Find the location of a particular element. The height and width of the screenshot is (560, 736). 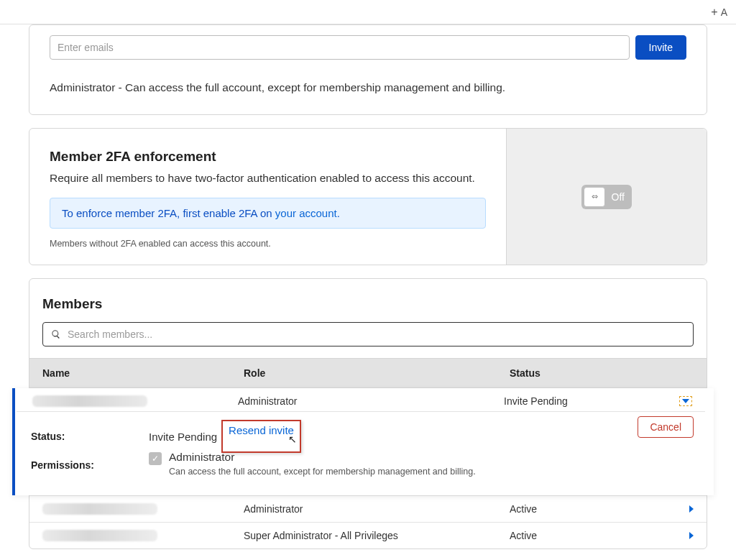

top-bar: + A is located at coordinates (368, 12).